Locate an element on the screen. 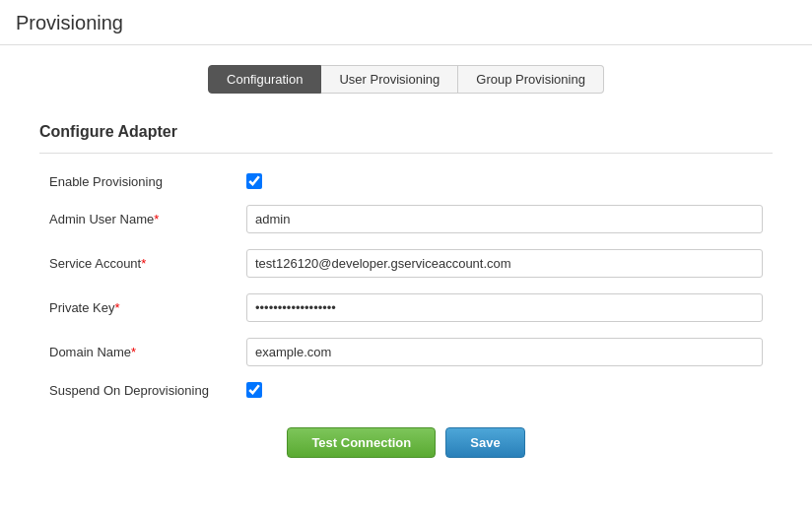  action-buttons: Test Connection Save is located at coordinates (406, 443).